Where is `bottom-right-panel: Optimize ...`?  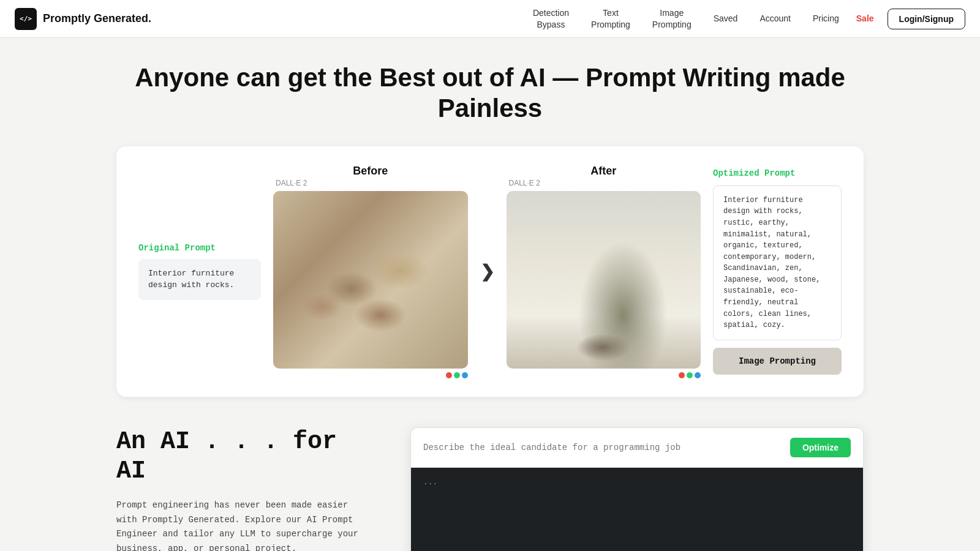
bottom-right-panel: Optimize ... is located at coordinates (637, 489).